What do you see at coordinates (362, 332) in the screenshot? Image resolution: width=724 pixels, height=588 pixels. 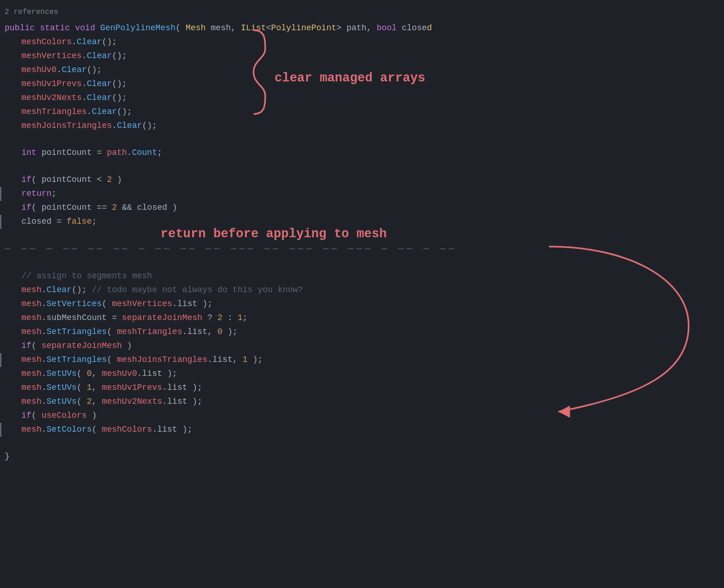 I see `code-line-16: mesh.SetTriangles( meshTriangles.list, 0…` at bounding box center [362, 332].